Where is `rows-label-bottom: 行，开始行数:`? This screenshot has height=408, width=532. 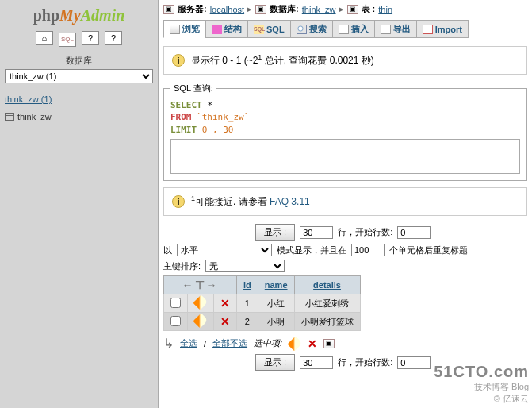
rows-label-bottom: 行，开始行数: is located at coordinates (365, 362).